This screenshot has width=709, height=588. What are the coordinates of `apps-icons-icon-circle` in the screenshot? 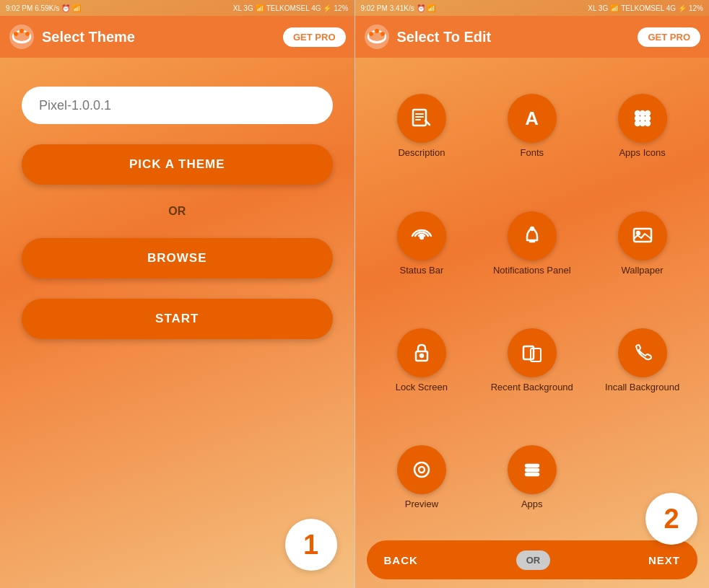 It's located at (643, 118).